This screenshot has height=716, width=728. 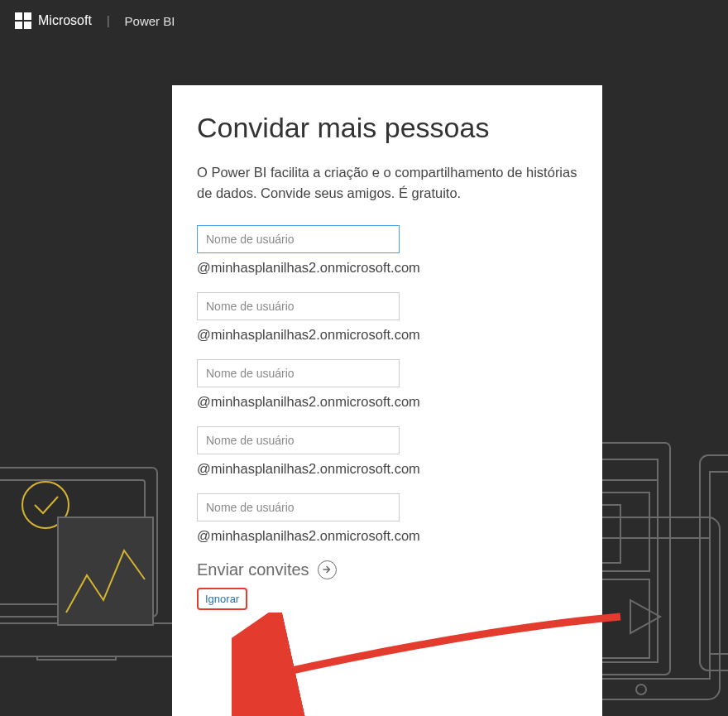 What do you see at coordinates (387, 127) in the screenshot?
I see `page-title: Convidar mais pessoas` at bounding box center [387, 127].